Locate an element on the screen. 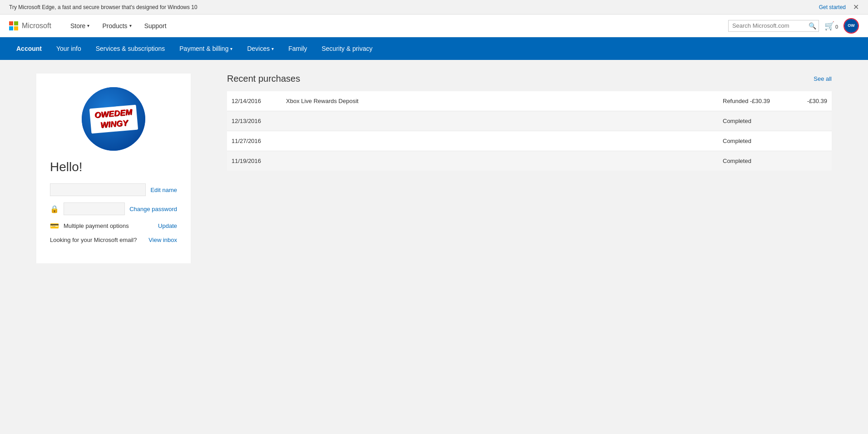  see-all-link: See all is located at coordinates (823, 79).